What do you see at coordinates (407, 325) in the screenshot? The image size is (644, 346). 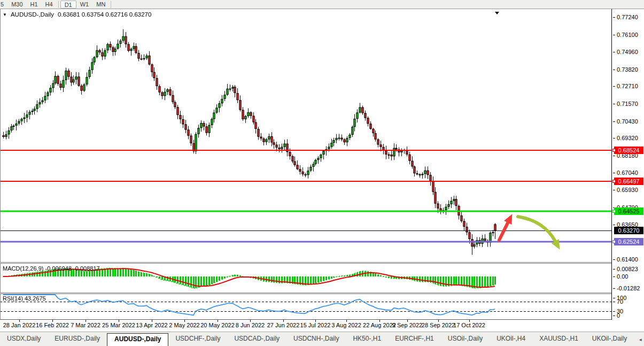 I see `date-tick-label: 9 Sep 2022` at bounding box center [407, 325].